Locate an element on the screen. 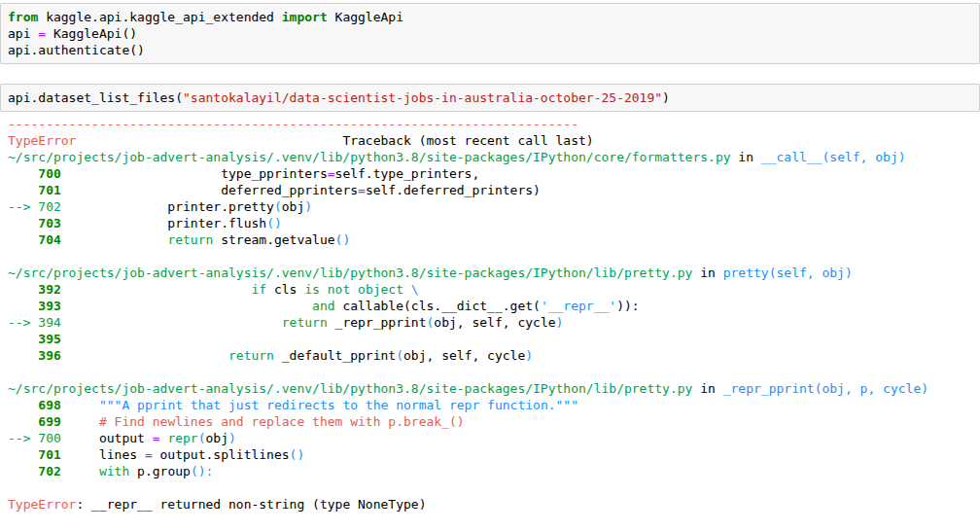 This screenshot has height=531, width=980. code-line: 392 if cls is not object \ is located at coordinates (494, 290).